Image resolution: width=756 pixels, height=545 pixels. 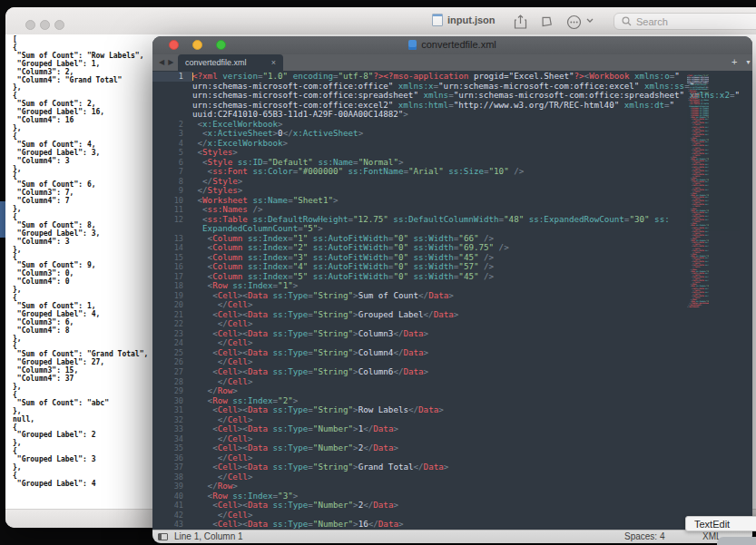 I want to click on new-tab-icon: +, so click(x=734, y=62).